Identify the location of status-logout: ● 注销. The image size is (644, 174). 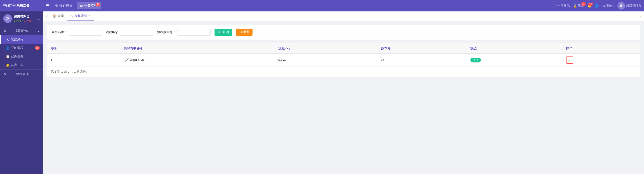
(27, 21).